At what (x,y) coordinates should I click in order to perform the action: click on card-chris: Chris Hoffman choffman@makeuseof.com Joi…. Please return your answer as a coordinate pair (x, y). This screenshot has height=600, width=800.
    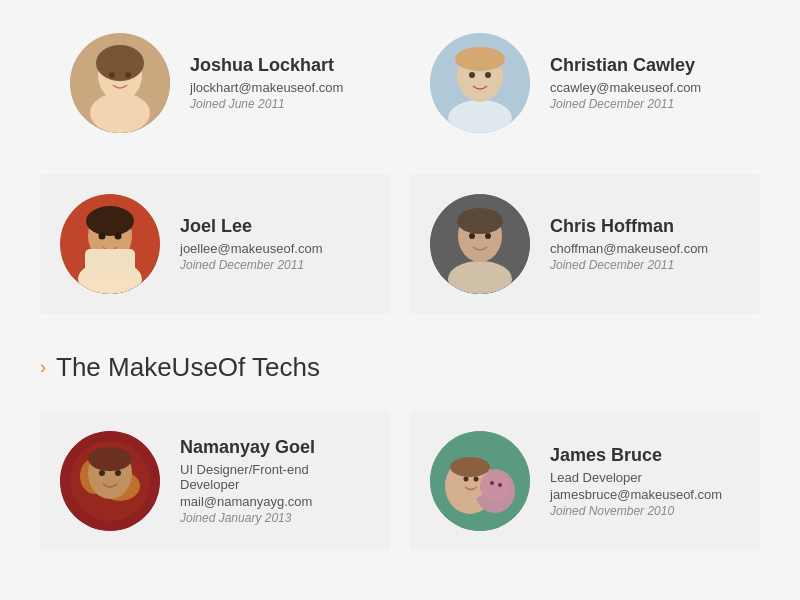
    Looking at the image, I should click on (585, 244).